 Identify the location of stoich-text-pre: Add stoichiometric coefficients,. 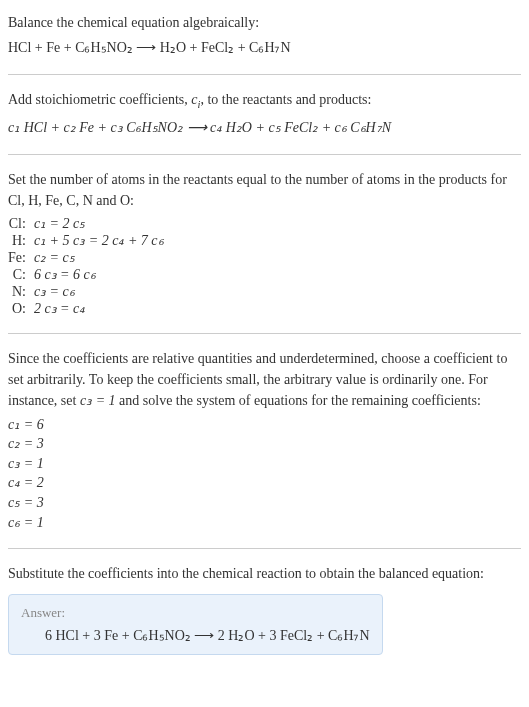
(100, 100).